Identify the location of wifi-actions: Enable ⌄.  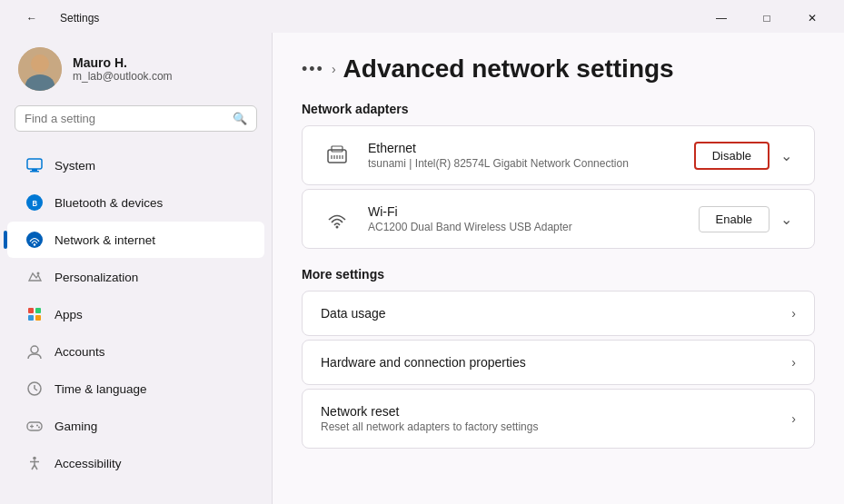
(747, 220).